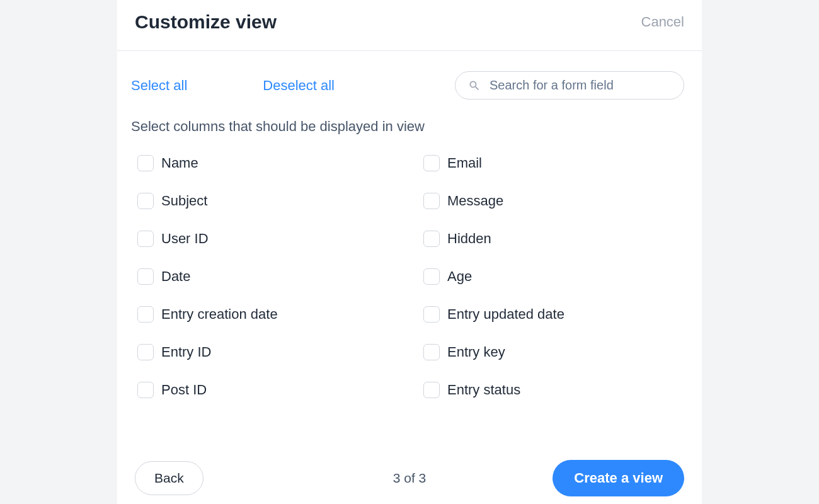 This screenshot has height=504, width=819. Describe the element at coordinates (146, 163) in the screenshot. I see `checkbox-name` at that location.